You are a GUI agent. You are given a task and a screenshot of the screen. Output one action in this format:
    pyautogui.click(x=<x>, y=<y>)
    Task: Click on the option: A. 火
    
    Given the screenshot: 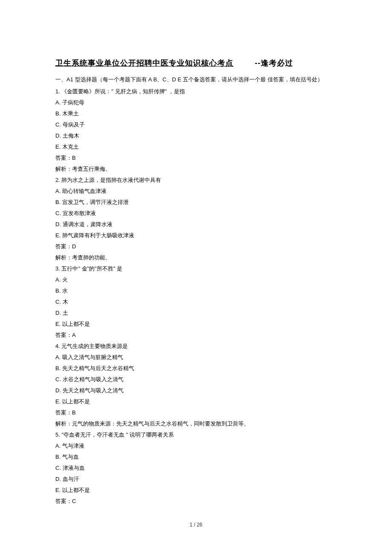 What is the action you would take?
    pyautogui.click(x=196, y=280)
    